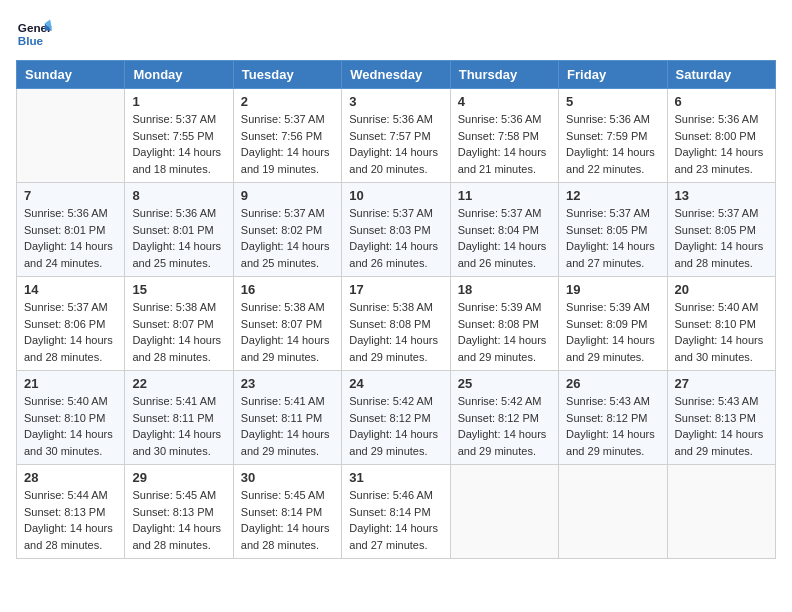  Describe the element at coordinates (612, 102) in the screenshot. I see `day-number: 5` at that location.